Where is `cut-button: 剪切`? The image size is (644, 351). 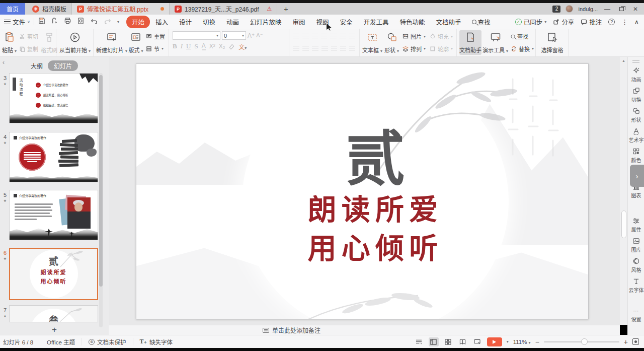 cut-button: 剪切 is located at coordinates (29, 36).